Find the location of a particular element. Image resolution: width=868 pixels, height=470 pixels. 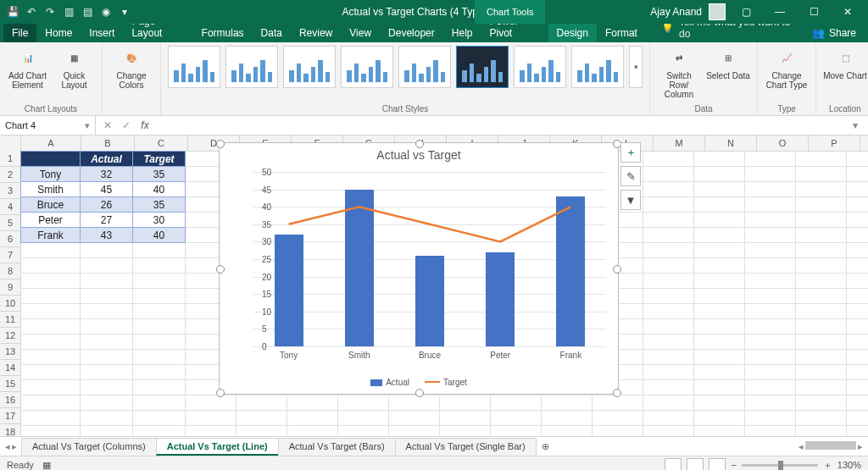

ribbon-options-icon: ▢ is located at coordinates (746, 12).